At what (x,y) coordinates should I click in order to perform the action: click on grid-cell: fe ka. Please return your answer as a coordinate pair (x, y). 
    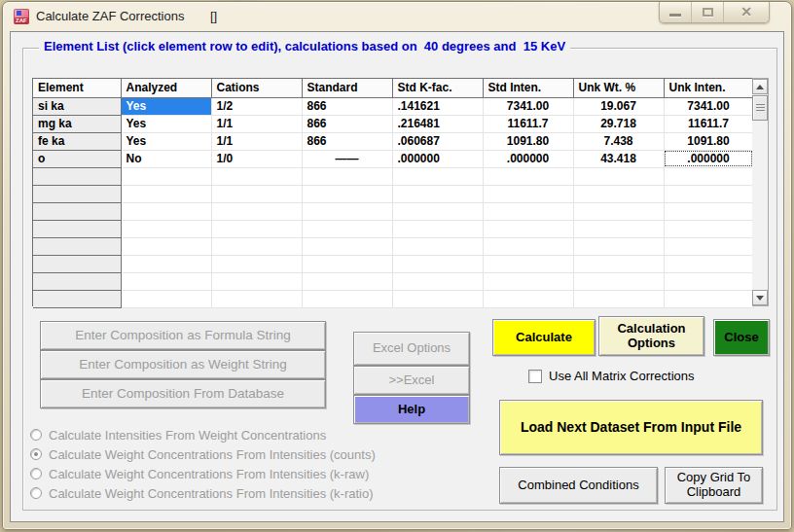
    Looking at the image, I should click on (77, 141).